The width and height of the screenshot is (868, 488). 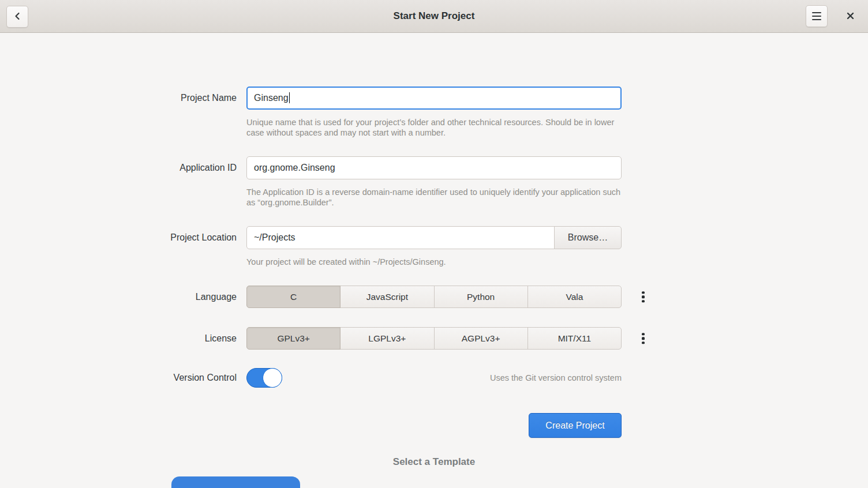 What do you see at coordinates (556, 378) in the screenshot?
I see `version-control-note: Uses the Git version control system` at bounding box center [556, 378].